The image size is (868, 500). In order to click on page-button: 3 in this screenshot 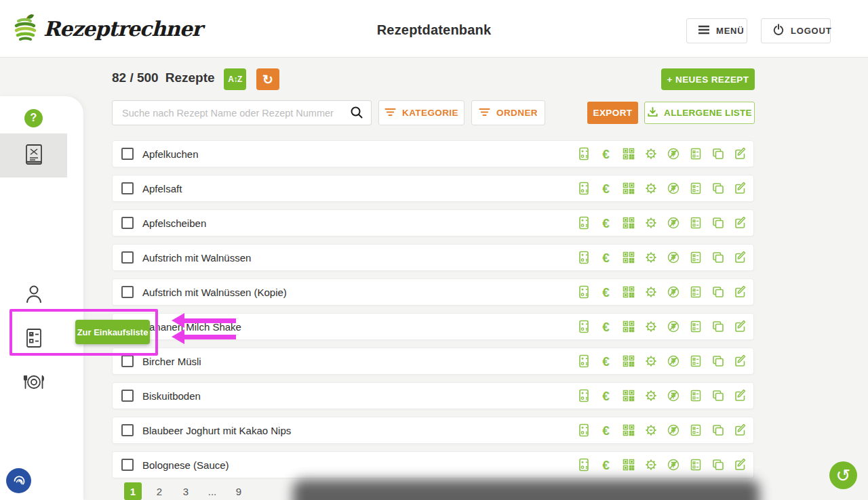, I will do `click(186, 491)`.